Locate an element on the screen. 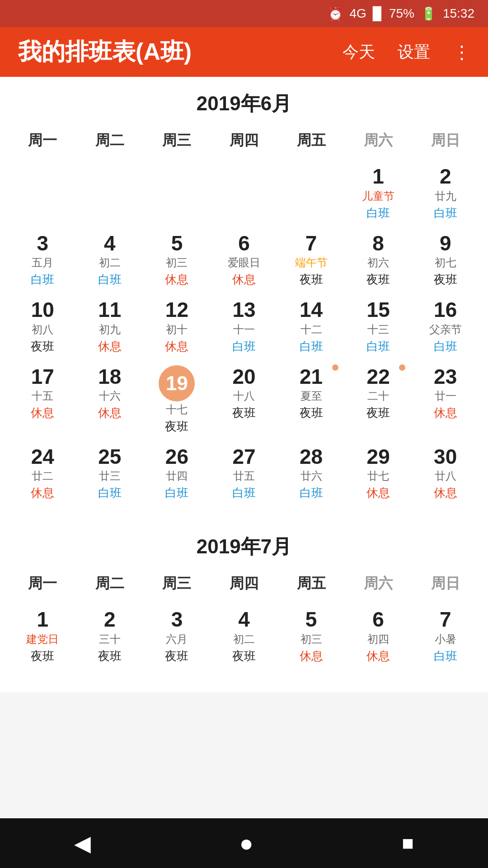 The image size is (488, 868). time-display: 15:32 is located at coordinates (459, 14).